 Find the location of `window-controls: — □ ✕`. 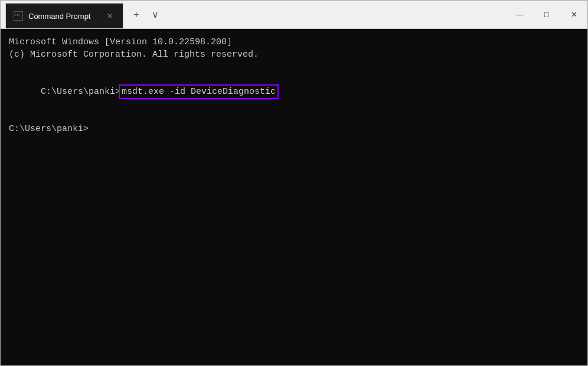

window-controls: — □ ✕ is located at coordinates (547, 14).